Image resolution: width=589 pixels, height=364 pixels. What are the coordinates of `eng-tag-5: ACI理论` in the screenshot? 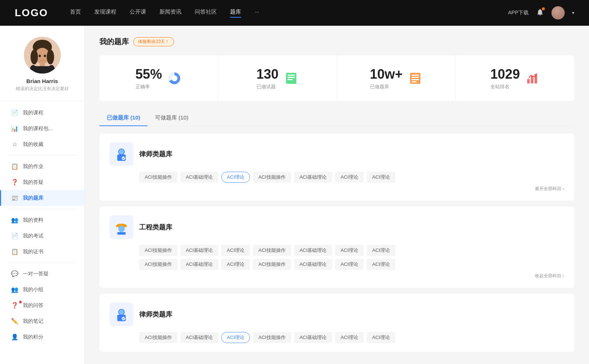 It's located at (349, 250).